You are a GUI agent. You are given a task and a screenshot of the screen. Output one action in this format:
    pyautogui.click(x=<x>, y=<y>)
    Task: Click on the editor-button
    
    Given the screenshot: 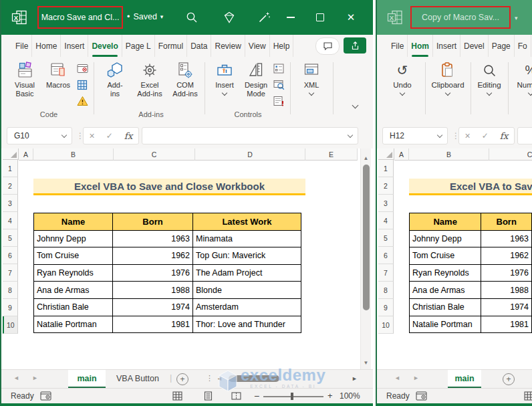 What is the action you would take?
    pyautogui.click(x=264, y=17)
    